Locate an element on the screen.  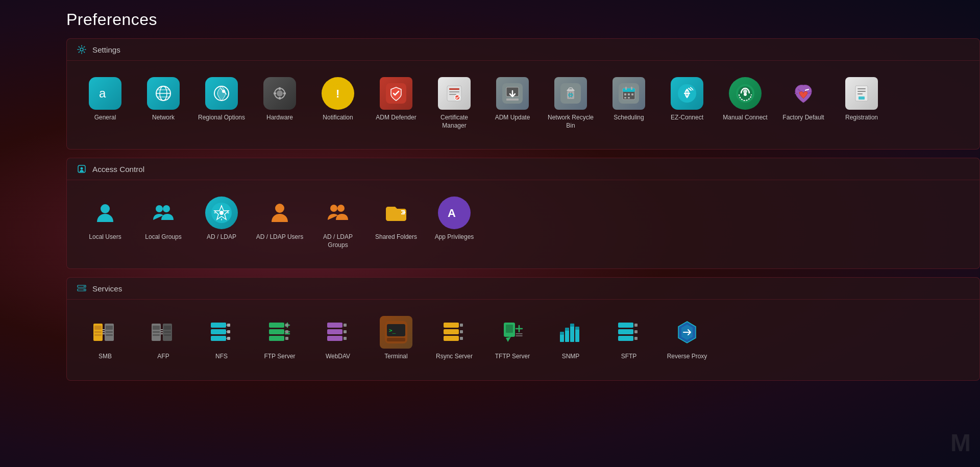
afp-item: AFP is located at coordinates (163, 337).